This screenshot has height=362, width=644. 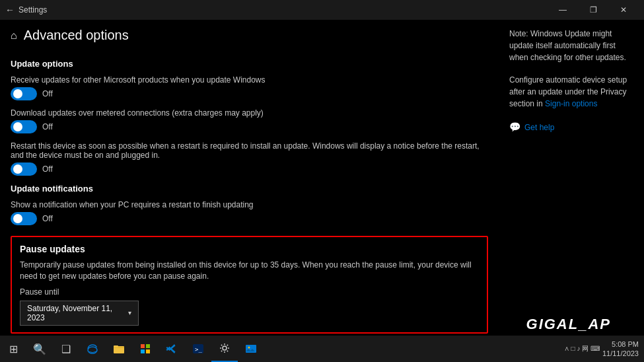 I want to click on tray-icons: ∧ □ ♪ 网 ⌨, so click(x=582, y=349).